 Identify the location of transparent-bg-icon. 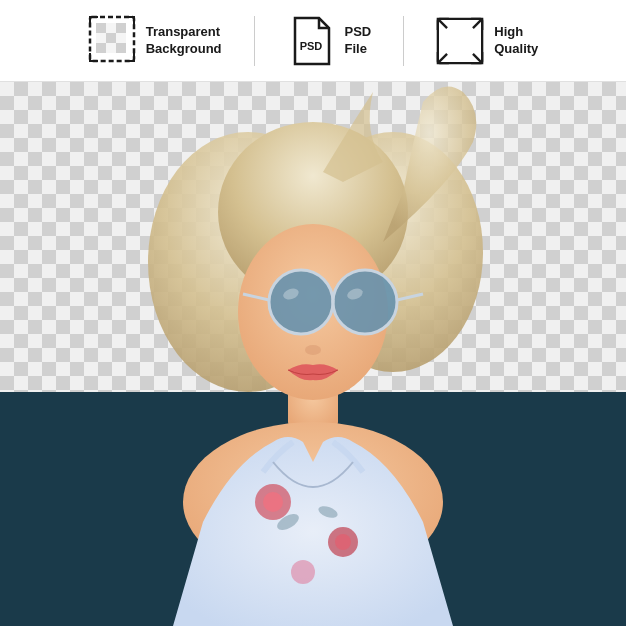
(112, 41).